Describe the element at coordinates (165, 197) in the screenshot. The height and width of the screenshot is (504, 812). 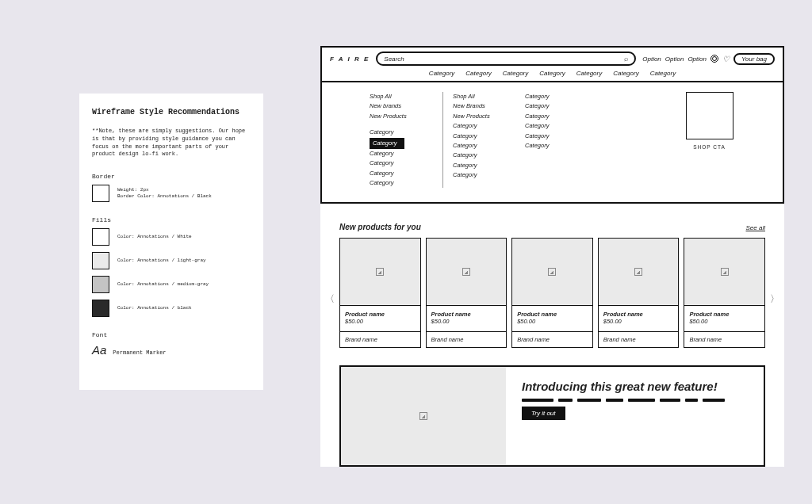
I see `border-color: Border Color: Annotations / Black` at that location.